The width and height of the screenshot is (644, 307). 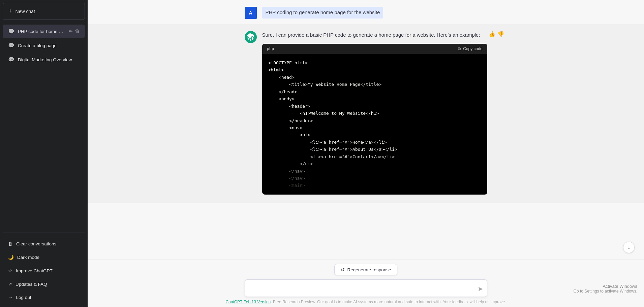 What do you see at coordinates (44, 126) in the screenshot?
I see `chat-list: 💬 PHP code for home pag ✏ 🗑 💬 Create a b…` at bounding box center [44, 126].